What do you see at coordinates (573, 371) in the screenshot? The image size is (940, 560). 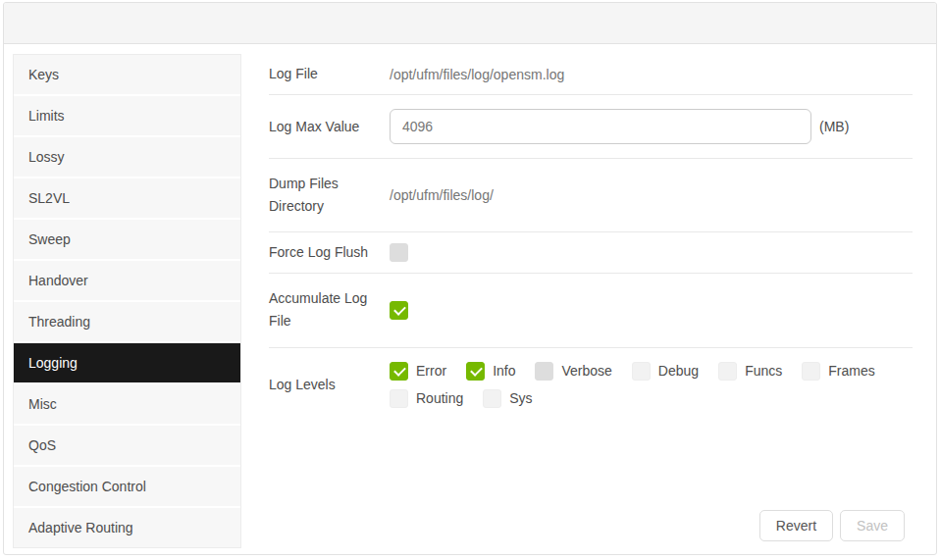 I see `log-level-verbose: Verbose` at bounding box center [573, 371].